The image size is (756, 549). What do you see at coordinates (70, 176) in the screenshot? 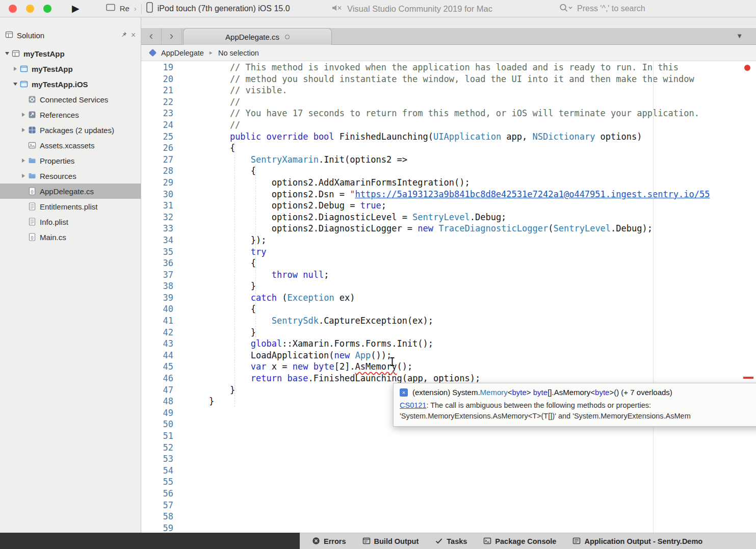
I see `tree-item-resources: Resources` at bounding box center [70, 176].